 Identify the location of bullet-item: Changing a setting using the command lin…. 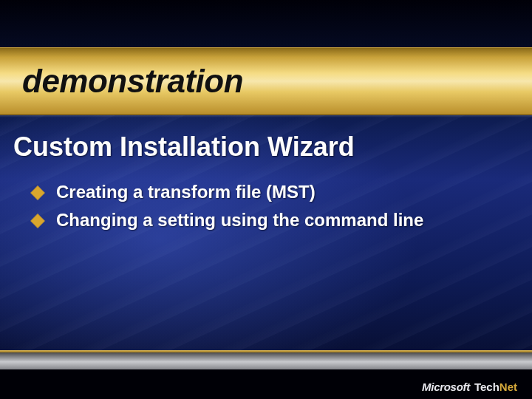
(271, 220).